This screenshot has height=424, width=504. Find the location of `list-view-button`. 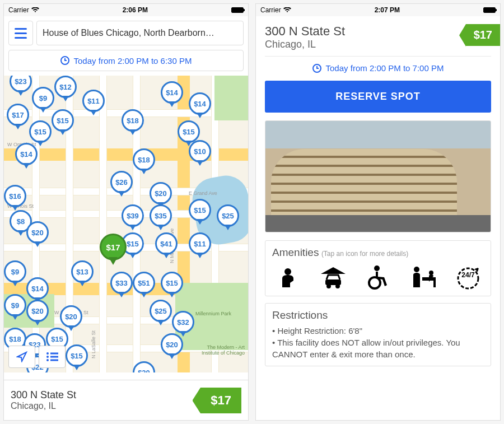

list-view-button is located at coordinates (52, 357).